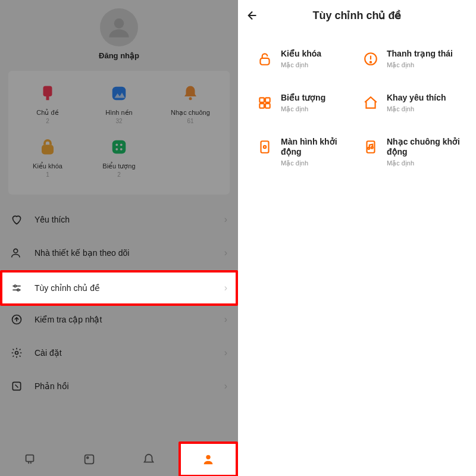  What do you see at coordinates (119, 30) in the screenshot?
I see `profile-area: Đăng nhập` at bounding box center [119, 30].